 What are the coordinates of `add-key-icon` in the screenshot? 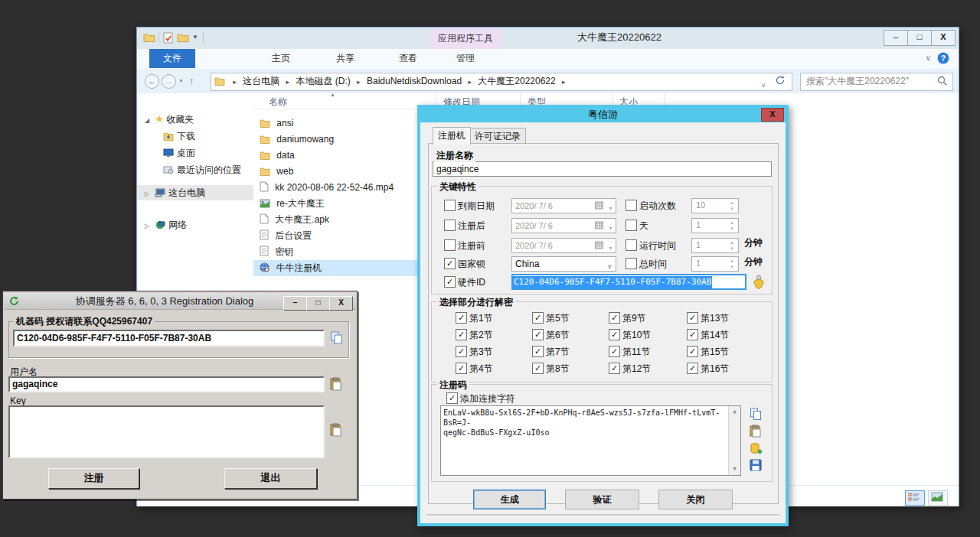 It's located at (756, 448).